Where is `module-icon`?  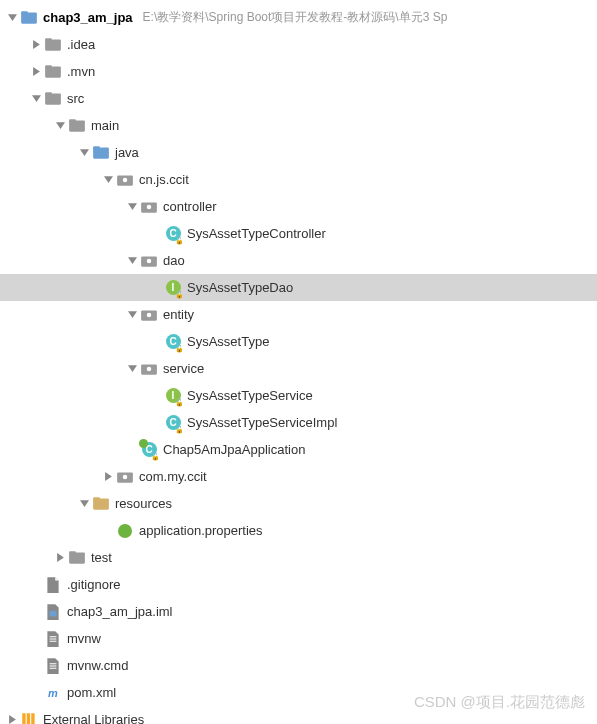
module-icon is located at coordinates (29, 18).